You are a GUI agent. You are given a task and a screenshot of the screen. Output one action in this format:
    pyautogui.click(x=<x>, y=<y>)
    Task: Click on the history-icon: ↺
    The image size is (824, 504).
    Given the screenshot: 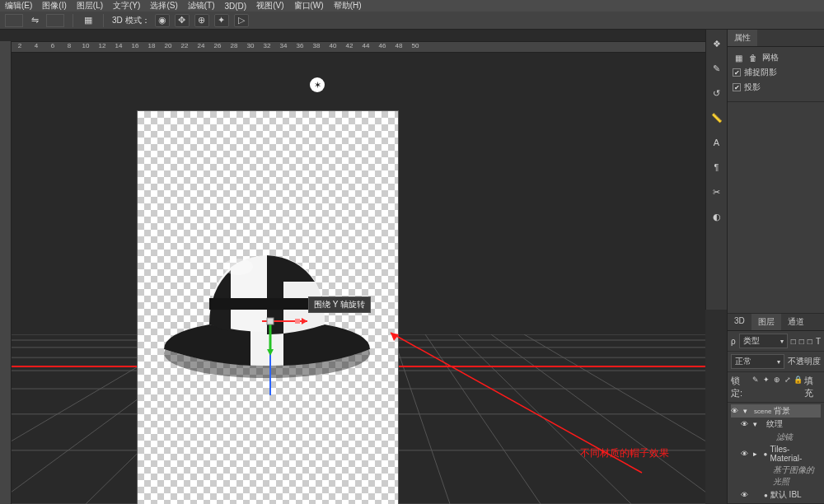 What is the action you would take?
    pyautogui.click(x=717, y=93)
    